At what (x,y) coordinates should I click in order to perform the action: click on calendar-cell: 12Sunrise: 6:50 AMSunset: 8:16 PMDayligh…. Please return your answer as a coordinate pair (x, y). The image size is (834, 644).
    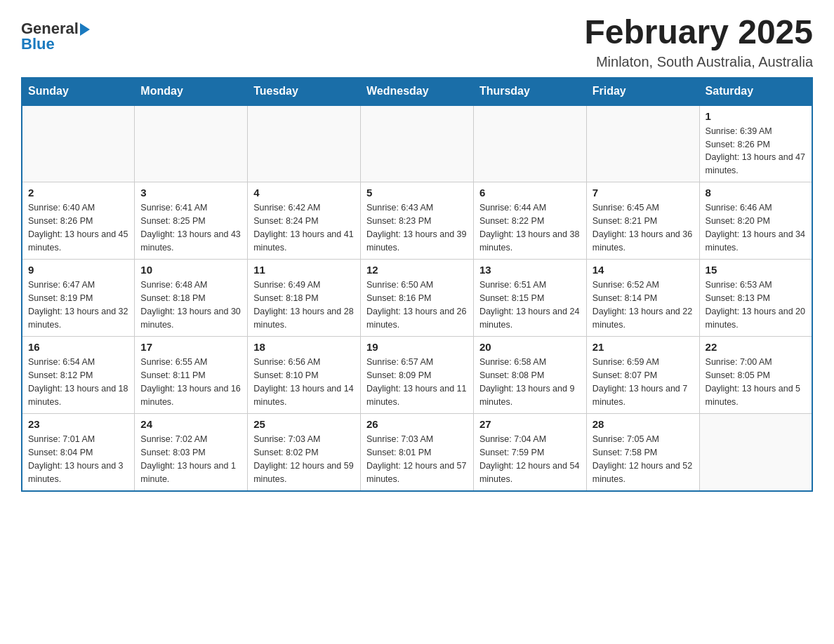
    Looking at the image, I should click on (417, 298).